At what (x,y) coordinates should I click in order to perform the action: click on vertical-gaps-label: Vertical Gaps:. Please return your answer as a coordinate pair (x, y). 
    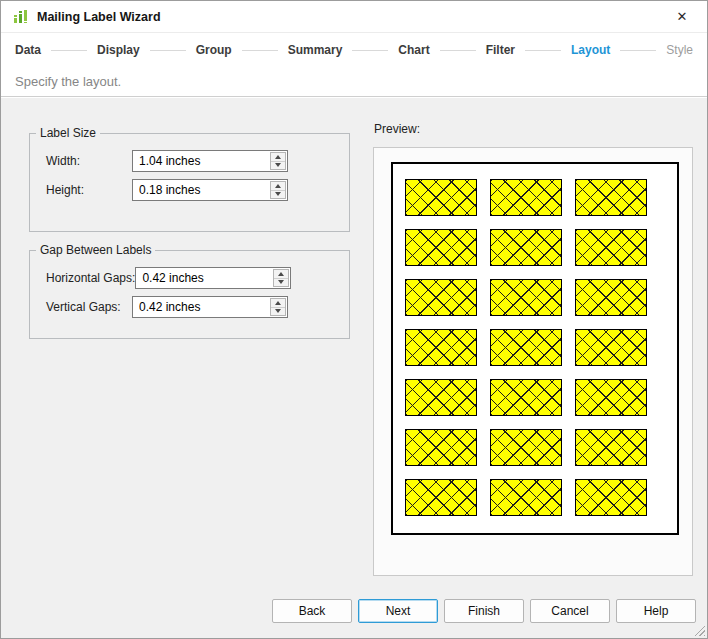
    Looking at the image, I should click on (89, 307).